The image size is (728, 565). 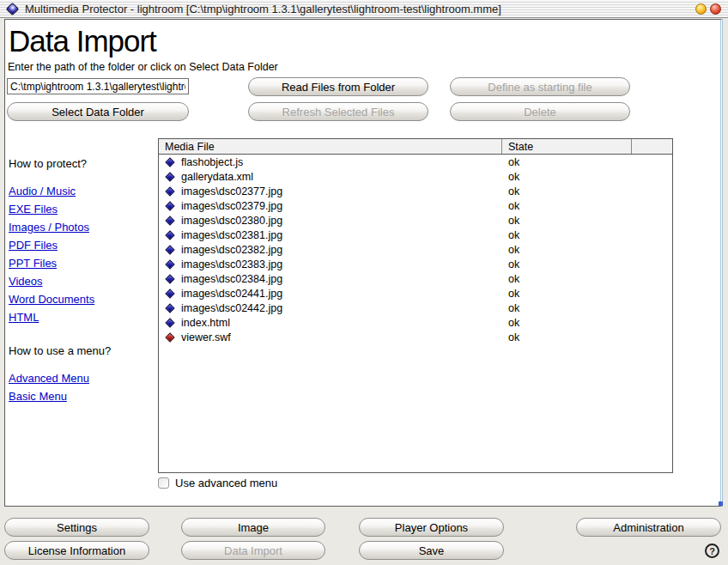 I want to click on file-name: images\dsc02442.jpg, so click(x=232, y=308).